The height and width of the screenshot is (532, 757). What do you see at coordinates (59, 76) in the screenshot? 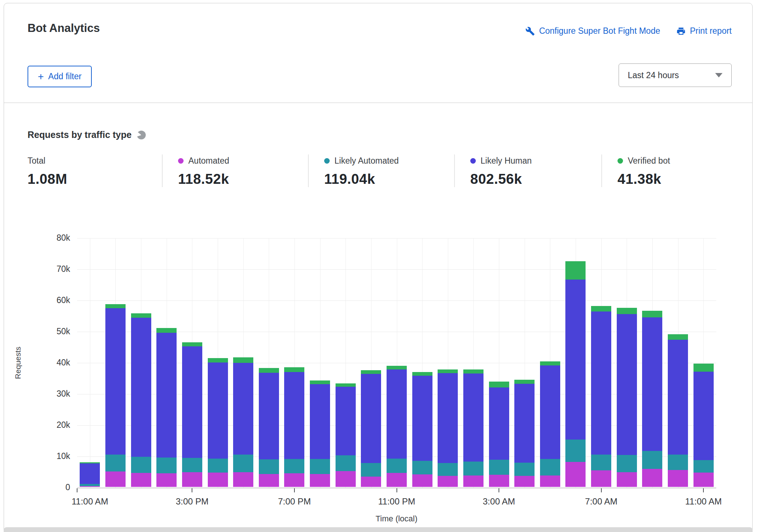
I see `add-filter-button: + Add filter` at bounding box center [59, 76].